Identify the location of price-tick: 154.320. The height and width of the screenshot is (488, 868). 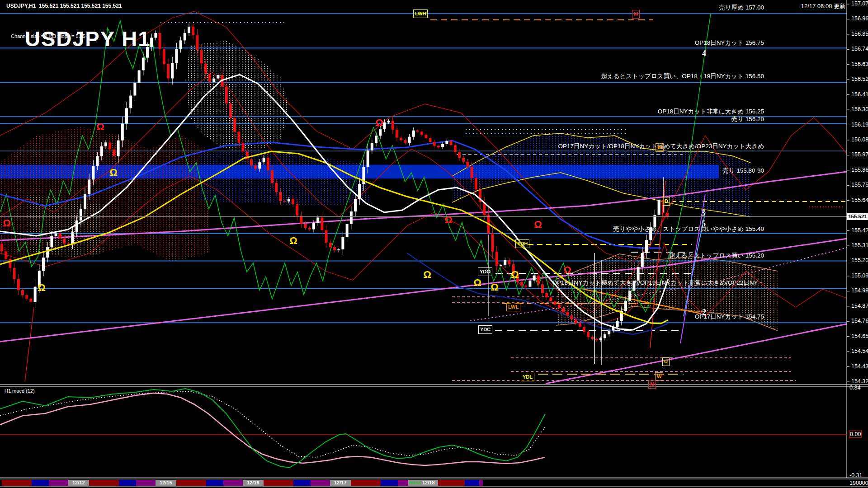
(860, 381).